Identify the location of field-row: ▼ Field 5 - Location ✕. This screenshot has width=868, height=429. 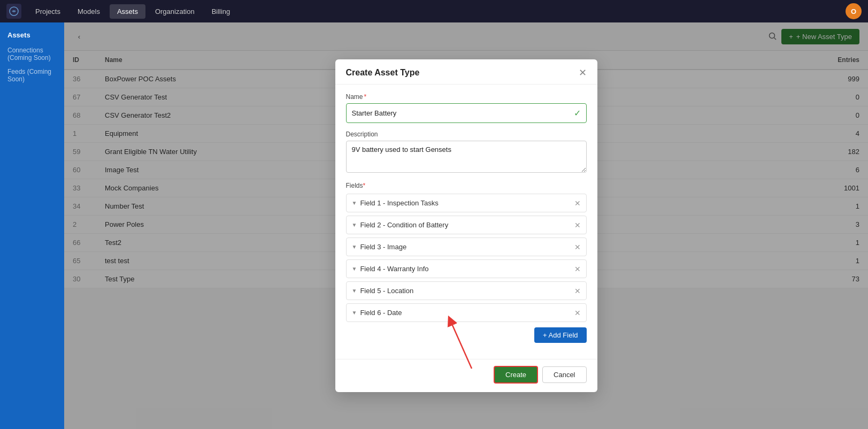
(466, 291).